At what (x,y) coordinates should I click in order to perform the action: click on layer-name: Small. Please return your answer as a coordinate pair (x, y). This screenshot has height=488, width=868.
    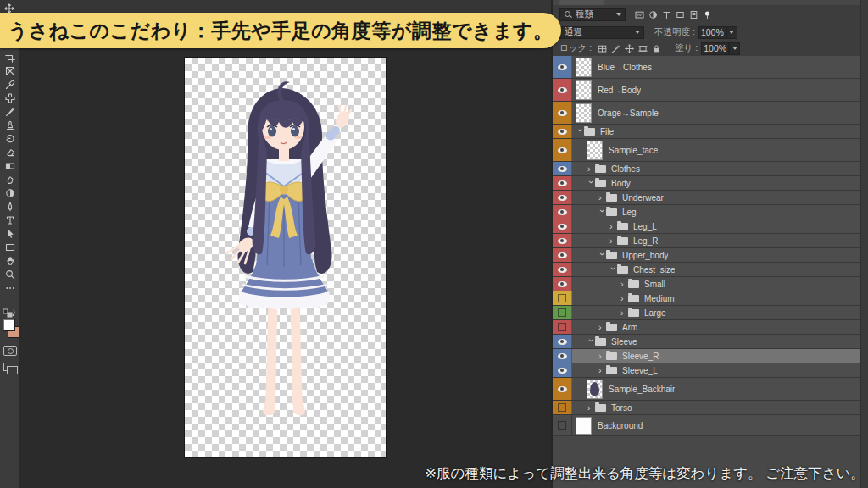
    Looking at the image, I should click on (654, 285).